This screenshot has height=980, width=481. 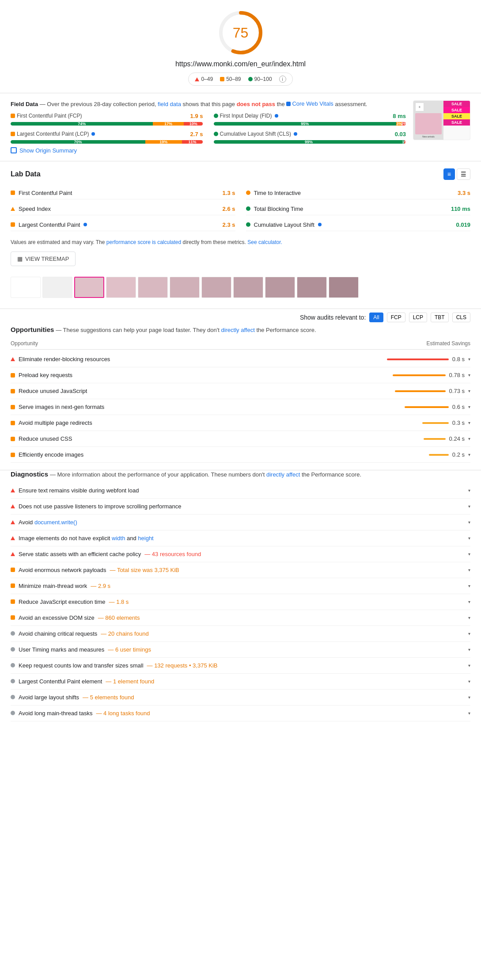 What do you see at coordinates (49, 698) in the screenshot?
I see `diag-name-14: Avoid large layout shifts` at bounding box center [49, 698].